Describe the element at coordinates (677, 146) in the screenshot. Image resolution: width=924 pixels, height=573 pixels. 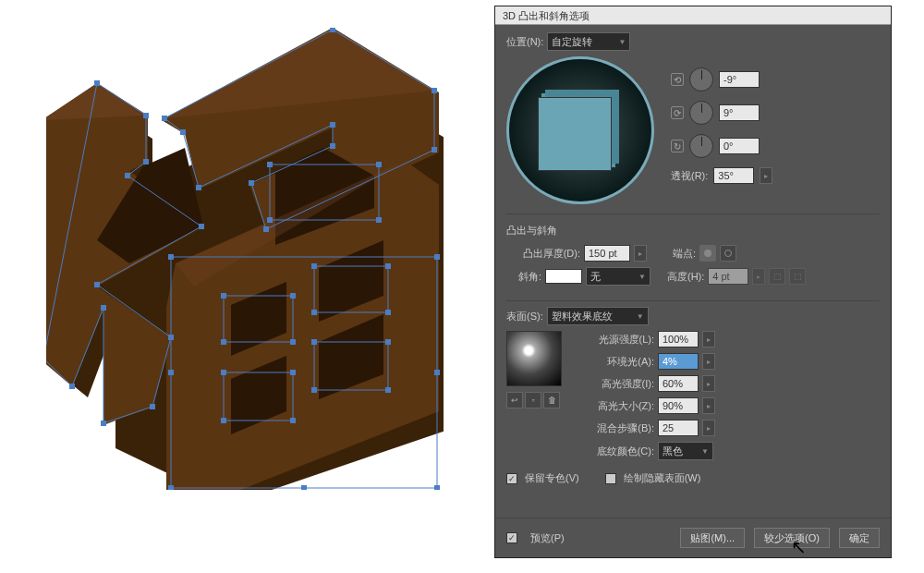
I see `rotate-z-icon: ↻` at that location.